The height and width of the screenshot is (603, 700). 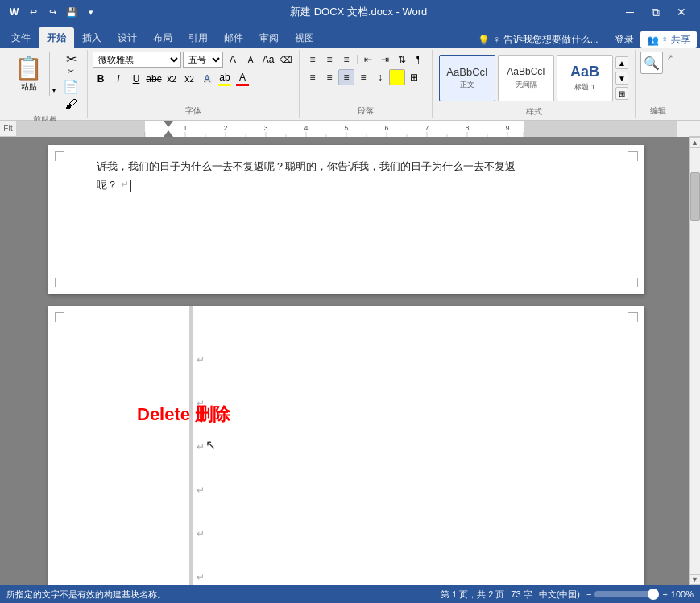 I want to click on underline-btn: U, so click(x=136, y=79).